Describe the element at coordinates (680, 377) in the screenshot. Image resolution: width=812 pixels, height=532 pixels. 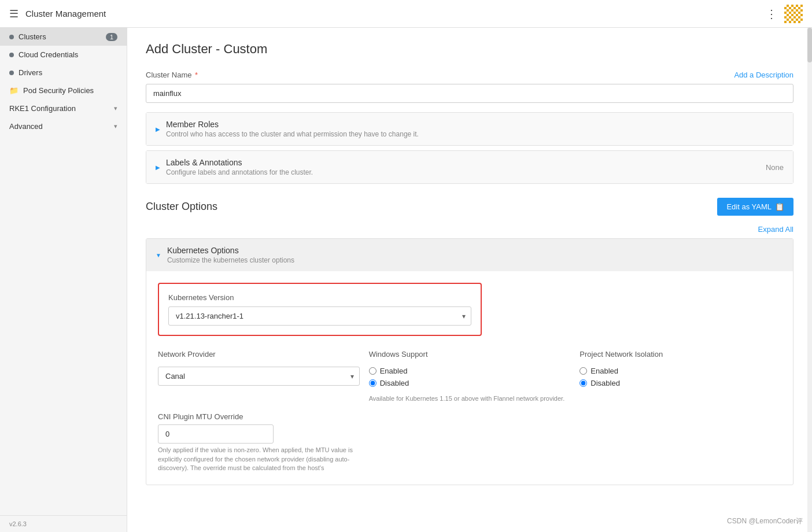
I see `project-radio-group: Enabled Disabled` at that location.